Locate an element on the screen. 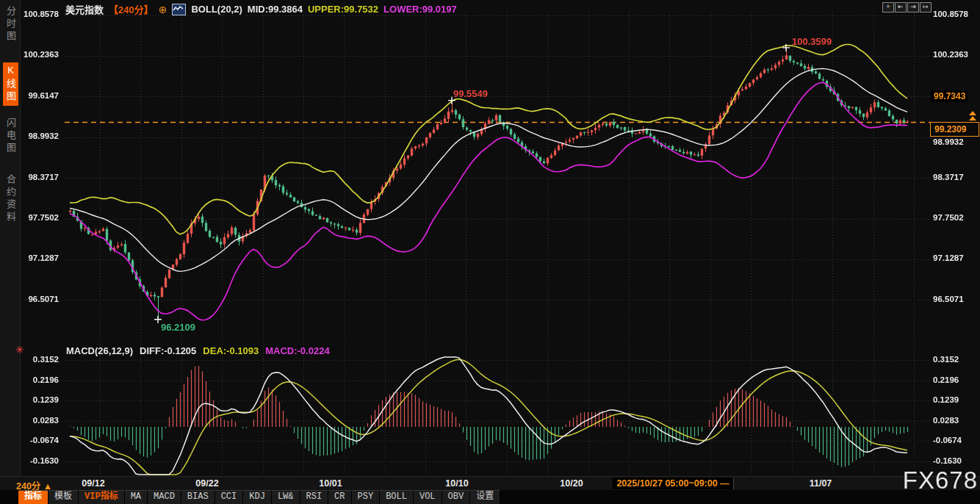 Image resolution: width=980 pixels, height=504 pixels. top-high-annotation: 100.3599 is located at coordinates (812, 41).